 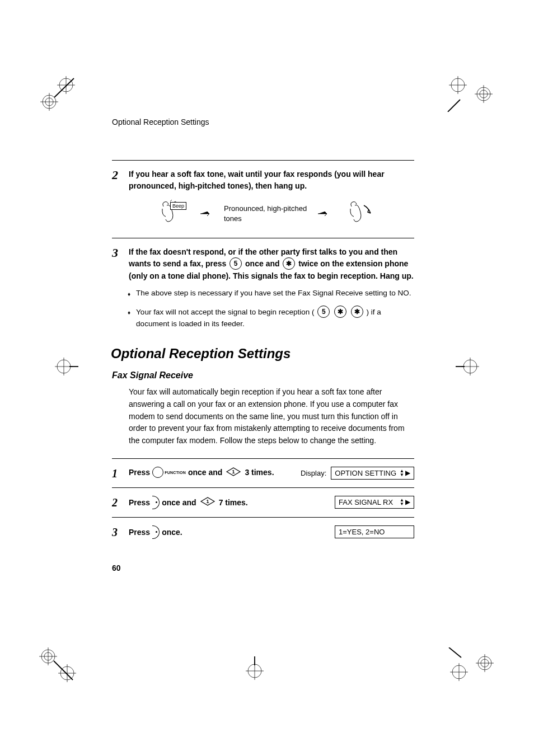 What do you see at coordinates (275, 318) in the screenshot?
I see `bullet-text: Your fax will not accept the signal to b…` at bounding box center [275, 318].